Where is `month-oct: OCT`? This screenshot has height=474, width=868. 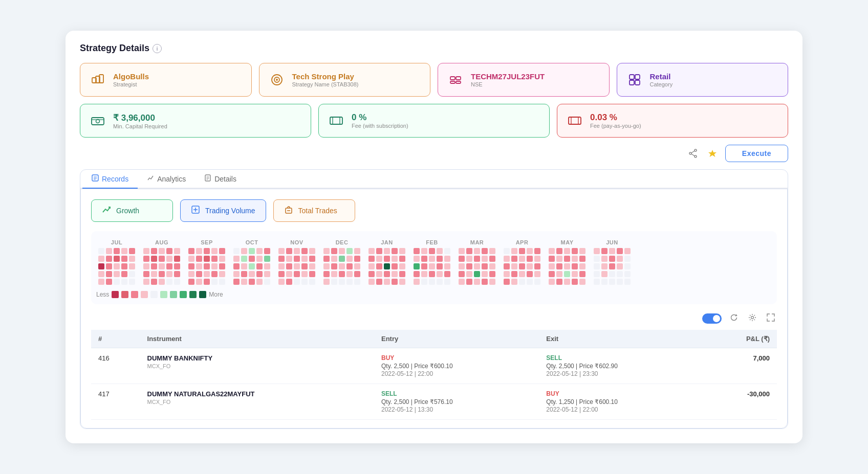
month-oct: OCT is located at coordinates (252, 262).